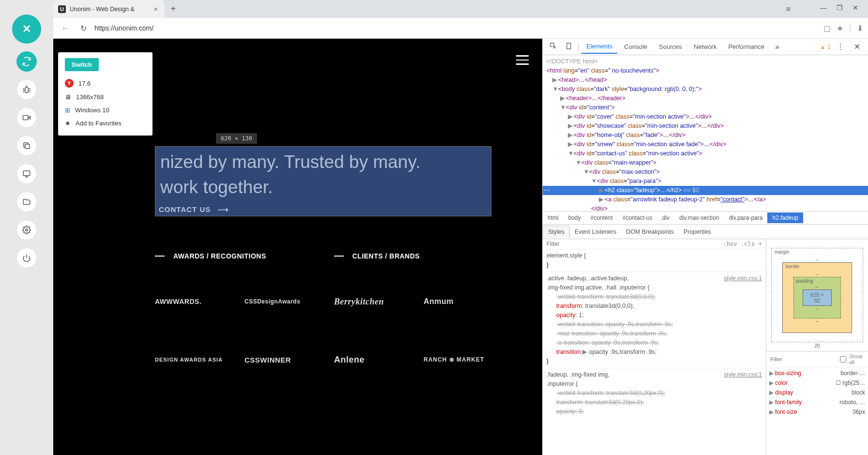  What do you see at coordinates (68, 110) in the screenshot?
I see `windows-icon: ⊞` at bounding box center [68, 110].